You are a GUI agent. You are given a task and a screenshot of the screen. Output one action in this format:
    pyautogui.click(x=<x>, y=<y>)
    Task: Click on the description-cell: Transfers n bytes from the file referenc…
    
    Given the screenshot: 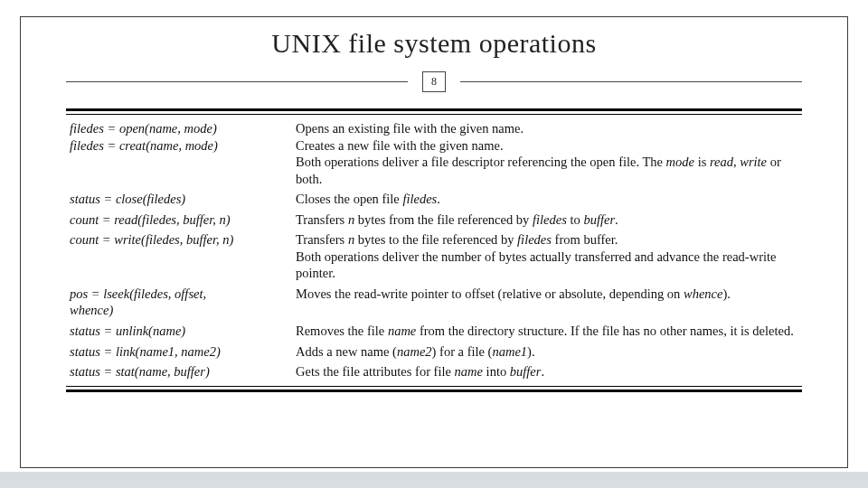 What is the action you would take?
    pyautogui.click(x=547, y=221)
    